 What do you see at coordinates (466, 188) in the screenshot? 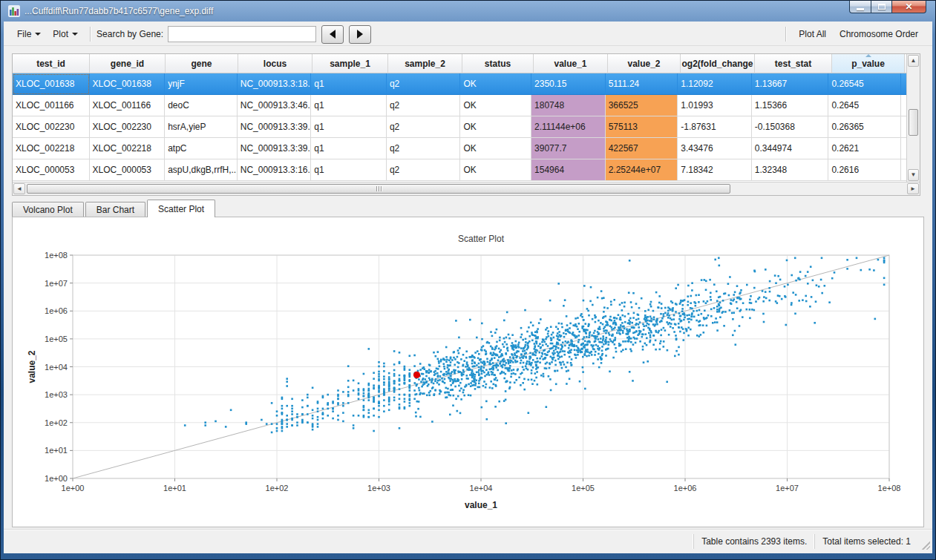
I see `table-horizontal-scrollbar: ◄ ►` at bounding box center [466, 188].